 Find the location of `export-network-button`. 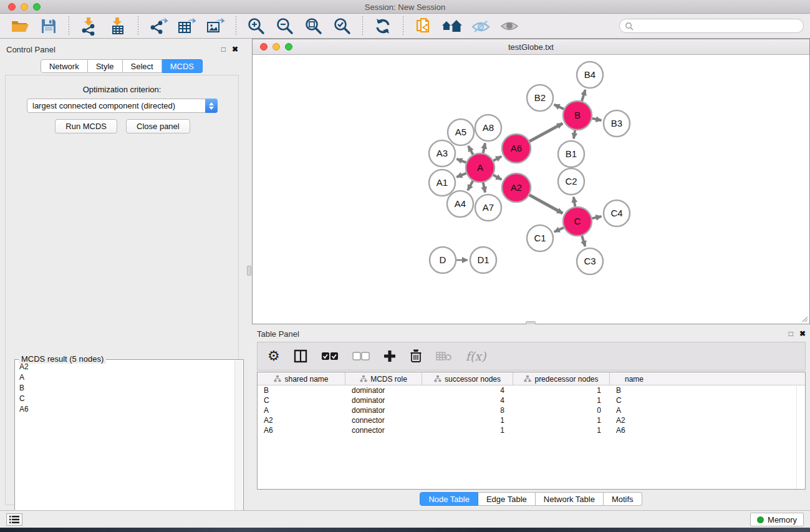

export-network-button is located at coordinates (158, 26).